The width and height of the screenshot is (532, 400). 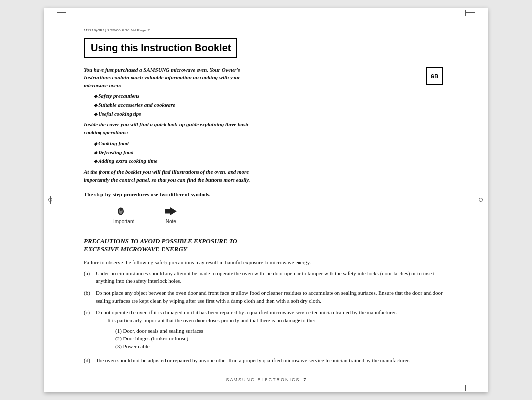 What do you see at coordinates (266, 361) in the screenshot?
I see `list-item: (d) The oven should not be adjusted or r…` at bounding box center [266, 361].